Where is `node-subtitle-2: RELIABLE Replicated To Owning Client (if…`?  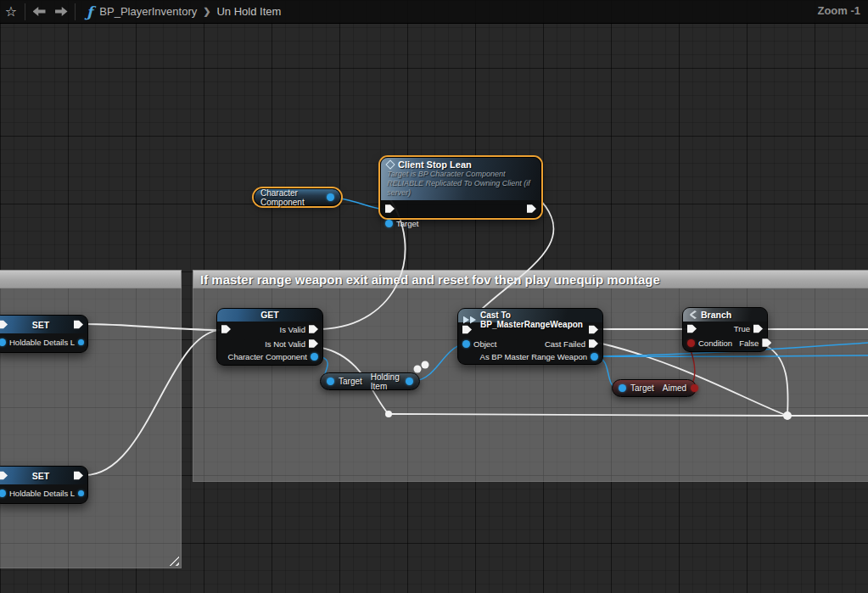
node-subtitle-2: RELIABLE Replicated To Owning Client (if… is located at coordinates (461, 188).